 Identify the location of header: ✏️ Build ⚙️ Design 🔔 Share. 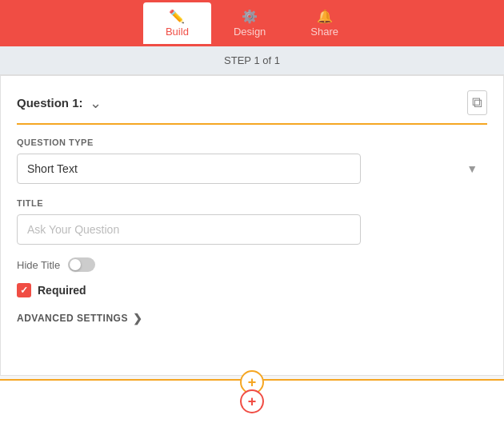
(252, 23).